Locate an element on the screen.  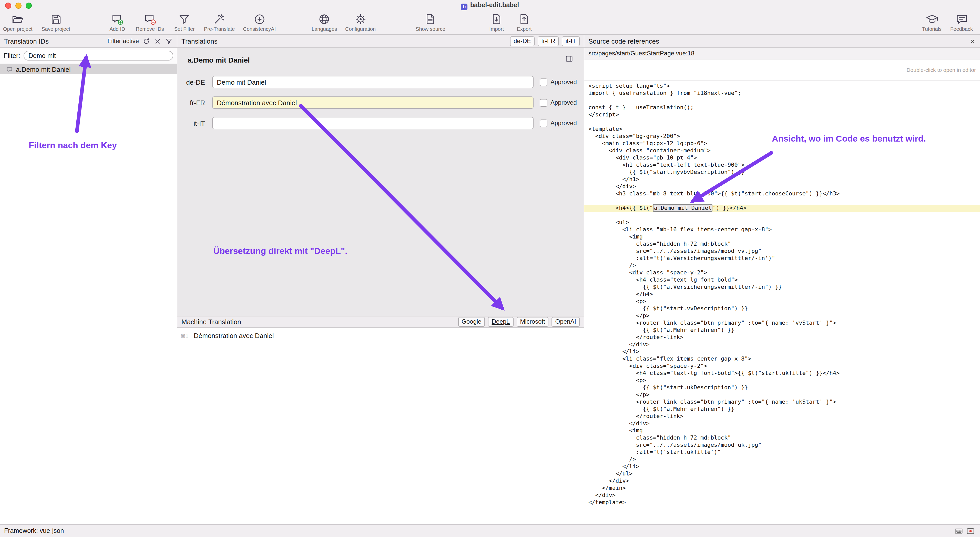
mt-shortcut-hint: ⌘1 is located at coordinates (186, 336).